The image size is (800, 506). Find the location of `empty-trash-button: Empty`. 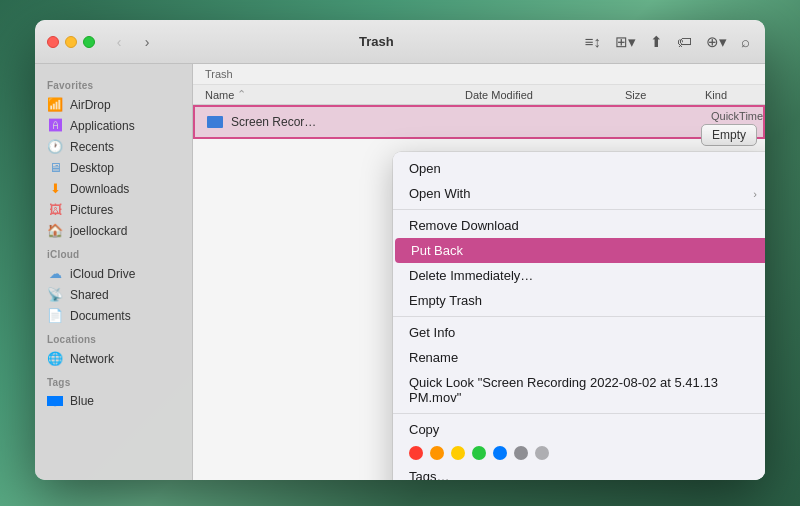

empty-trash-button: Empty is located at coordinates (729, 135).